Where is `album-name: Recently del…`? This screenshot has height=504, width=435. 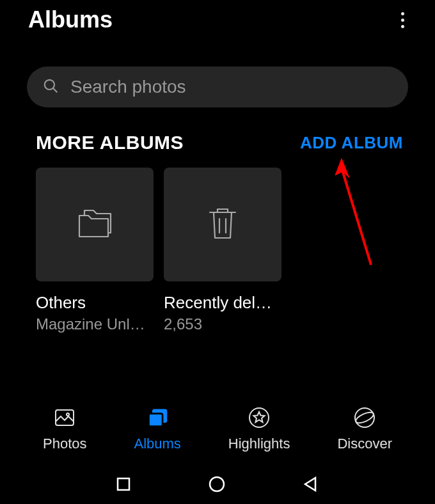 album-name: Recently del… is located at coordinates (223, 303).